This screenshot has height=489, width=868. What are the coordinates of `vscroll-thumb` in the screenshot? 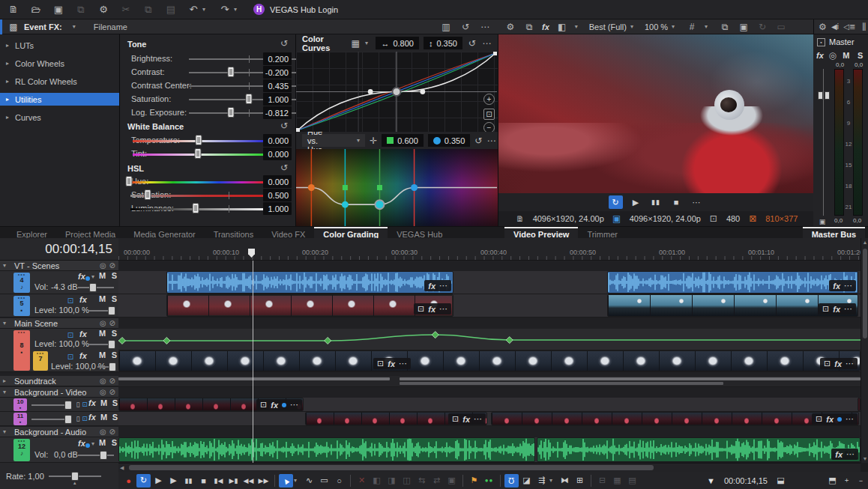 It's located at (865, 294).